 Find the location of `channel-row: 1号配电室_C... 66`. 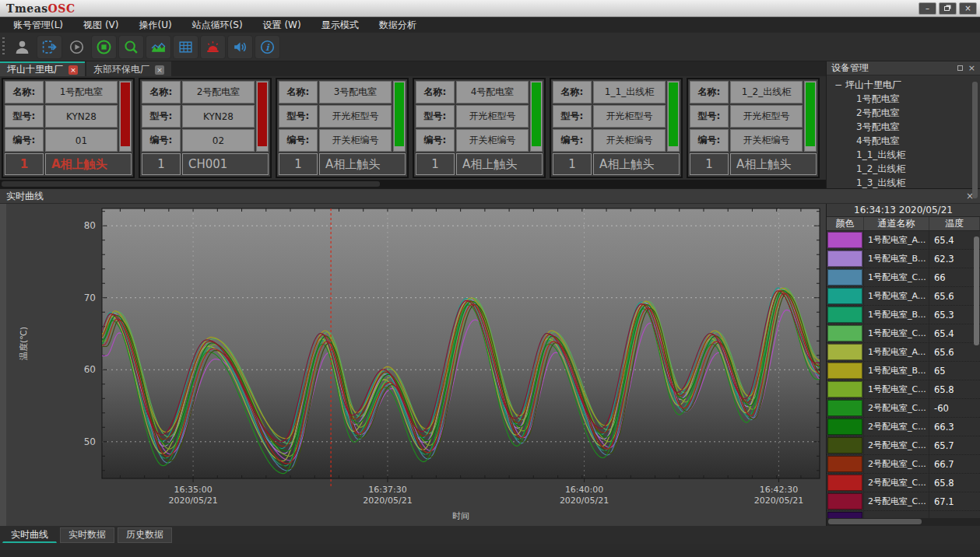

channel-row: 1号配电室_C... 66 is located at coordinates (903, 278).